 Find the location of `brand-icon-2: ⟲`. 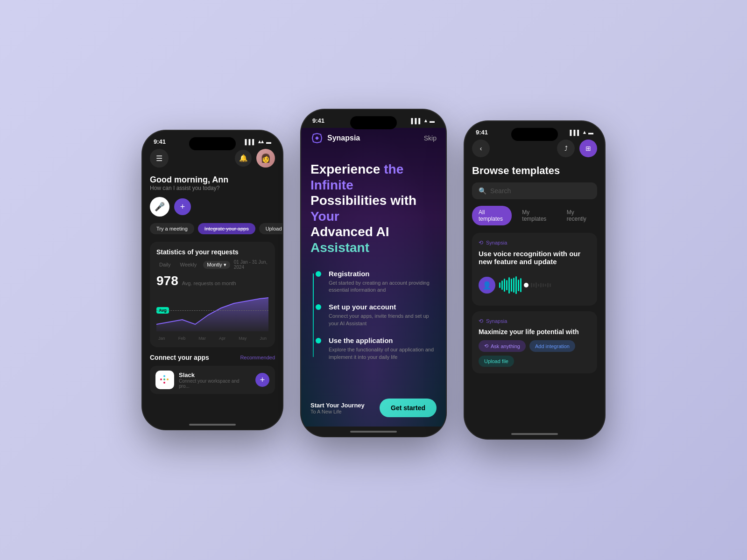

brand-icon-2: ⟲ is located at coordinates (481, 321).